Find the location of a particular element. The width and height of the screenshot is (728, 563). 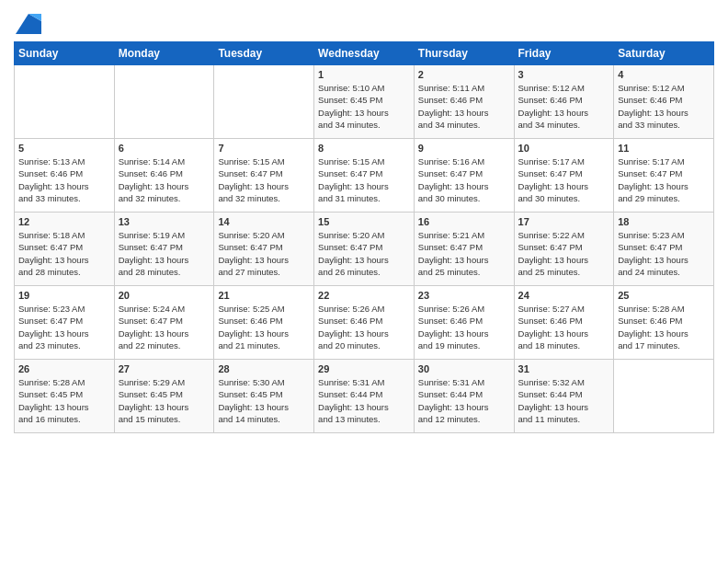

column-header-thursday: Thursday is located at coordinates (463, 53).